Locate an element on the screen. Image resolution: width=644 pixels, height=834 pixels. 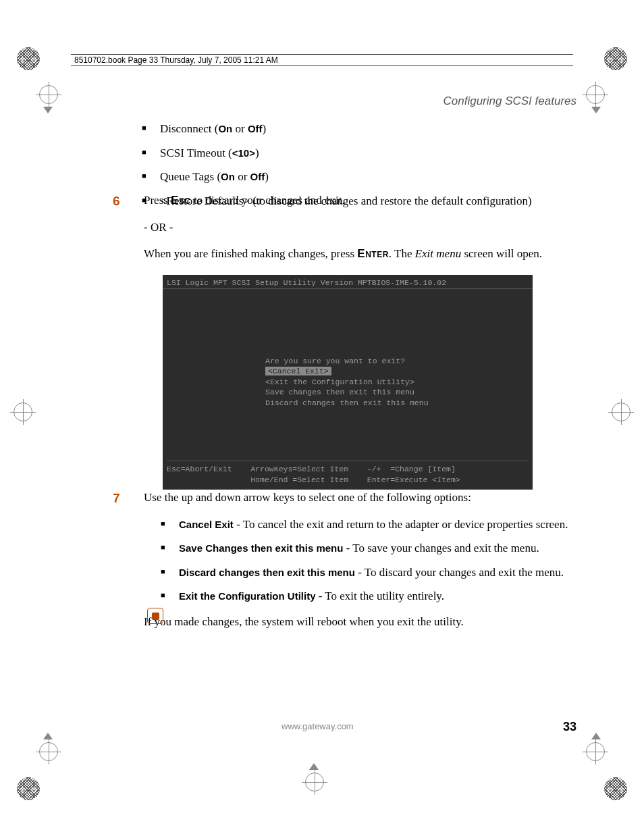
bios-opt-save: Save changes then exit this menu is located at coordinates (347, 392).